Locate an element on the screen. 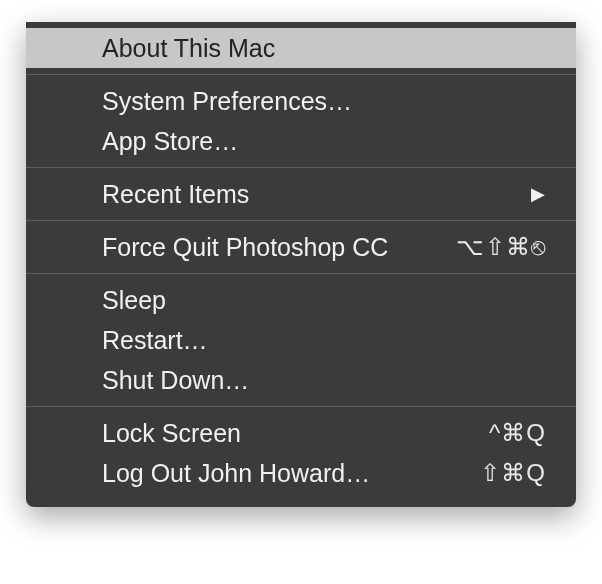  menu-item-shut-down: Shut Down… is located at coordinates (301, 380).